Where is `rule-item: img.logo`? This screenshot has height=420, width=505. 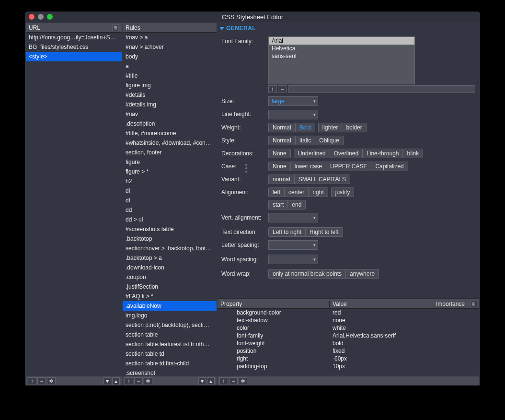 rule-item: img.logo is located at coordinates (170, 315).